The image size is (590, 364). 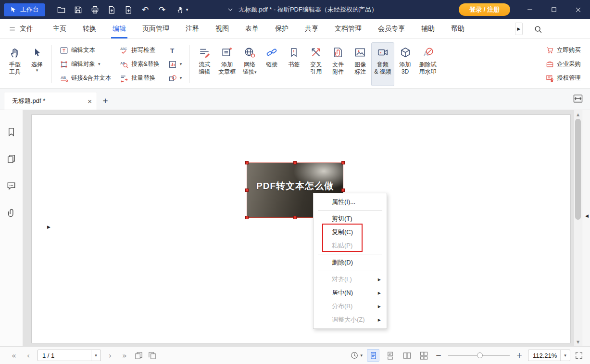 What do you see at coordinates (12, 132) in the screenshot?
I see `bookmarks-panel-icon` at bounding box center [12, 132].